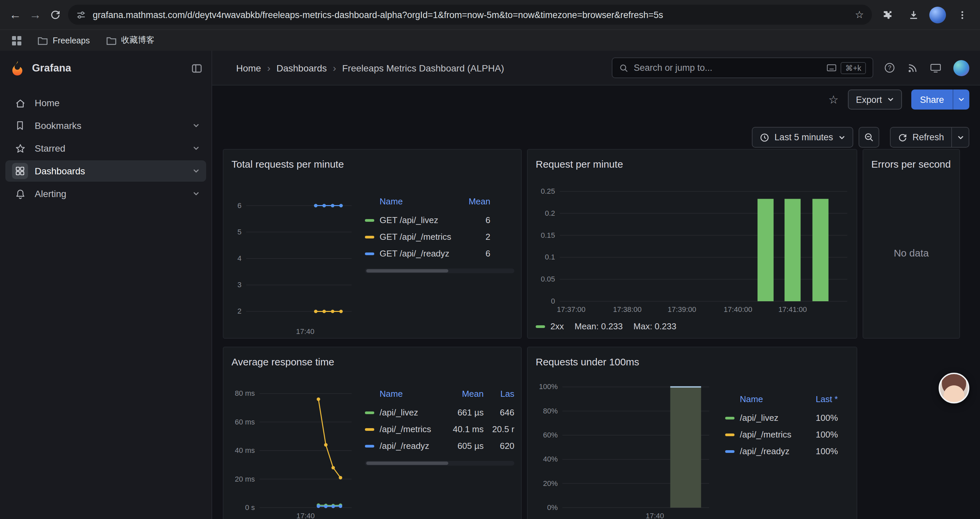 Image resolution: width=980 pixels, height=519 pixels. I want to click on legend-series-name: 2xx, so click(557, 326).